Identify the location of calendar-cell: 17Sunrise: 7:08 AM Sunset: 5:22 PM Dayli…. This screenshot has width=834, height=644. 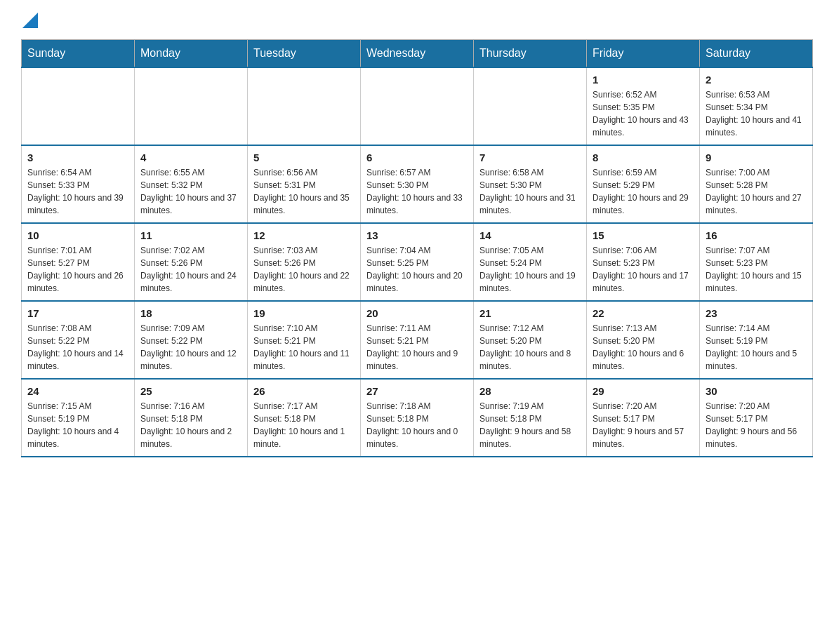
(79, 340).